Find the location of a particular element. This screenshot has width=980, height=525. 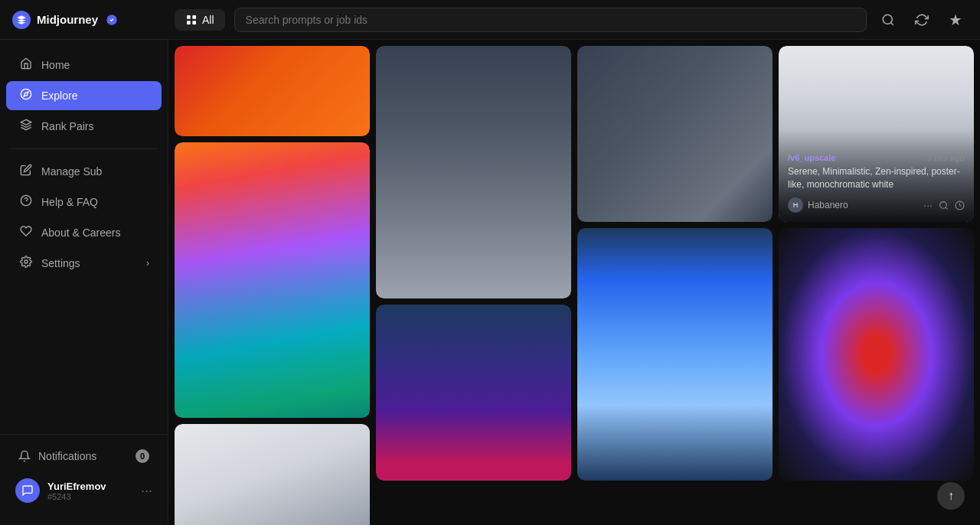

card-overlay: /v6_upscale 3 hrs ago Serene, Minimalist… is located at coordinates (876, 176).